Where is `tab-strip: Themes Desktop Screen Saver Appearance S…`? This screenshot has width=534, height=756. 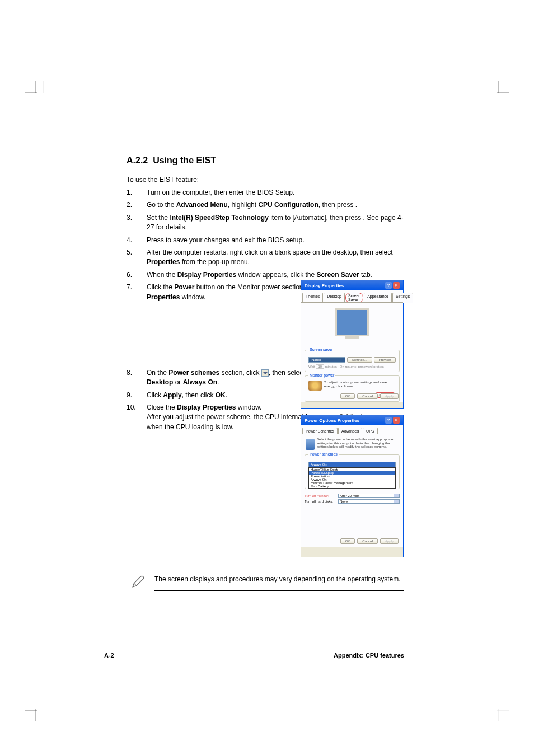
tab-strip: Themes Desktop Screen Saver Appearance S… is located at coordinates (352, 297).